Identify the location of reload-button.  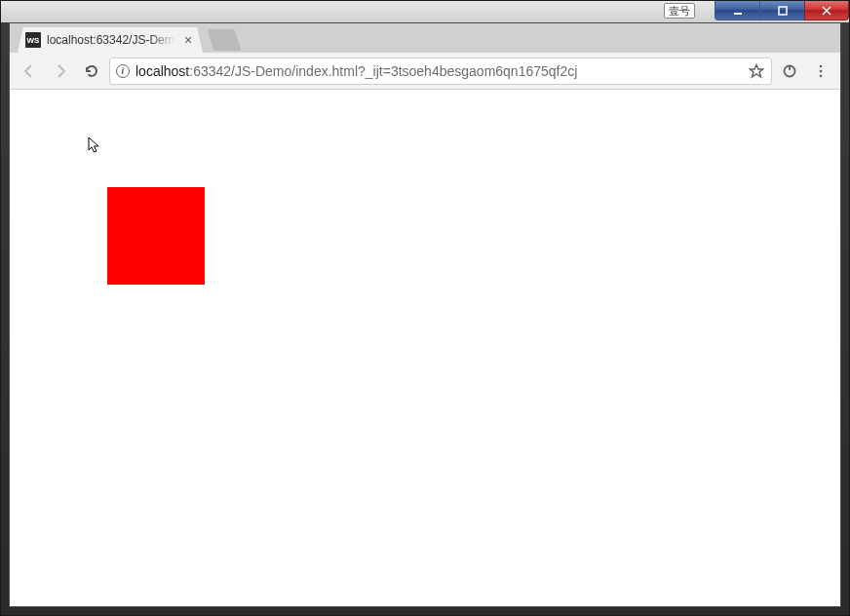
(92, 71).